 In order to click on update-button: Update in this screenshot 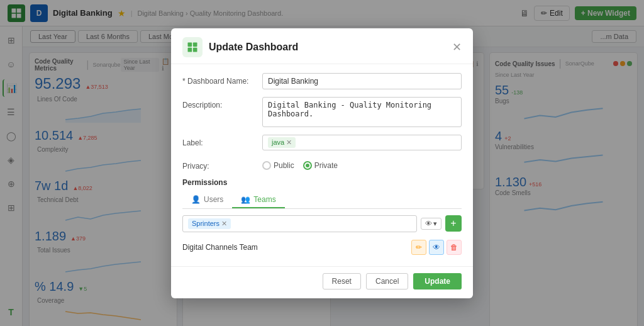, I will do `click(438, 281)`.